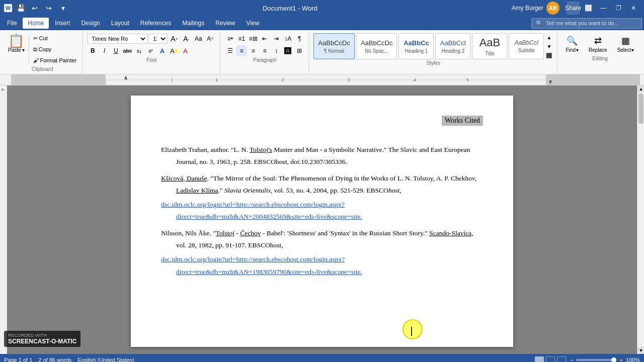  I want to click on numbering-button: ≡1, so click(242, 39).